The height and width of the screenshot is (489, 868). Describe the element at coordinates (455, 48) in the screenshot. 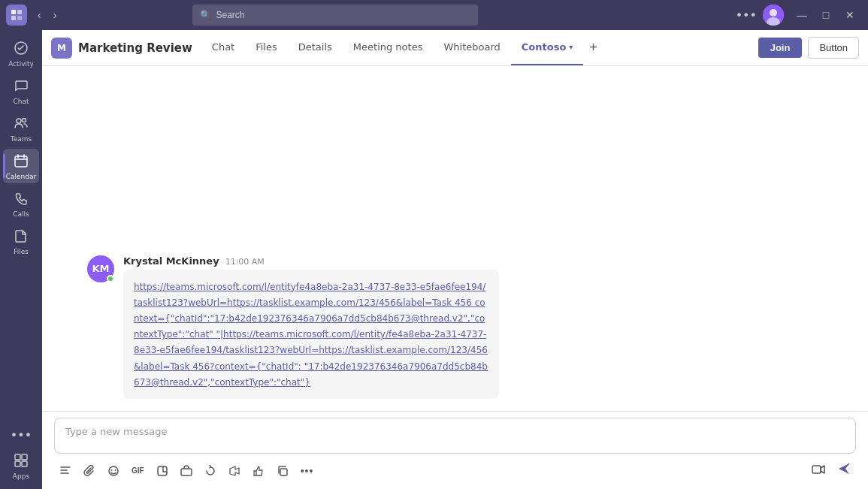

I see `channel-header: M Marketing Review Chat Files Details Me…` at that location.